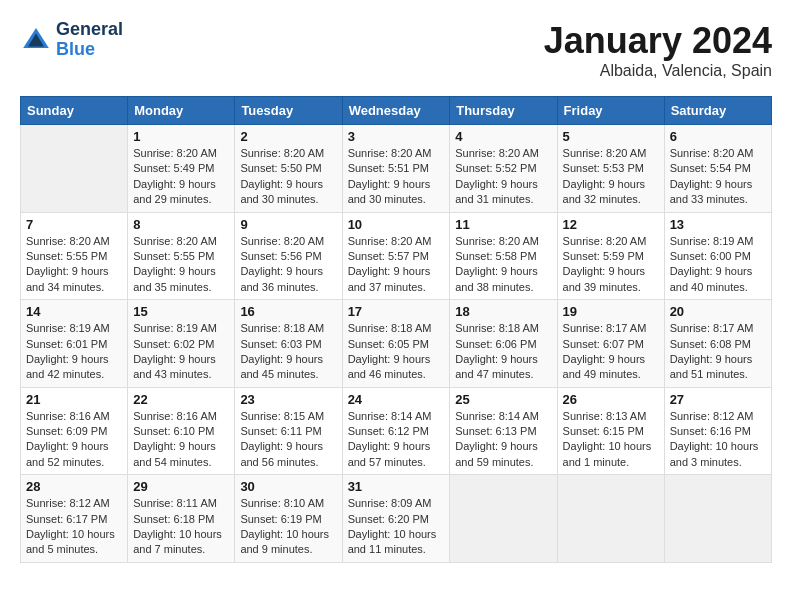  Describe the element at coordinates (610, 431) in the screenshot. I see `calendar-cell: 26Sunrise: 8:13 AMSunset: 6:15 PMDayligh…` at that location.